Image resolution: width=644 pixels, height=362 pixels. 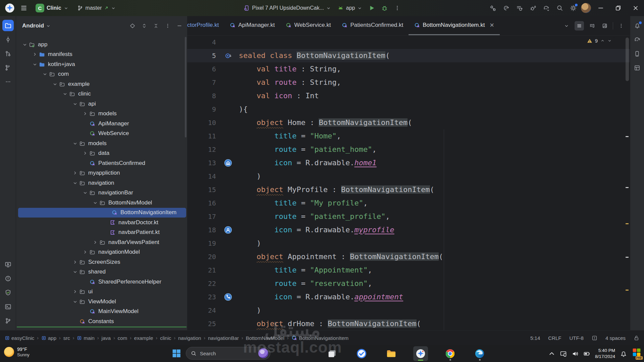 What do you see at coordinates (409, 203) in the screenshot?
I see `code-line-16: 16 title = "My profile",` at bounding box center [409, 203].